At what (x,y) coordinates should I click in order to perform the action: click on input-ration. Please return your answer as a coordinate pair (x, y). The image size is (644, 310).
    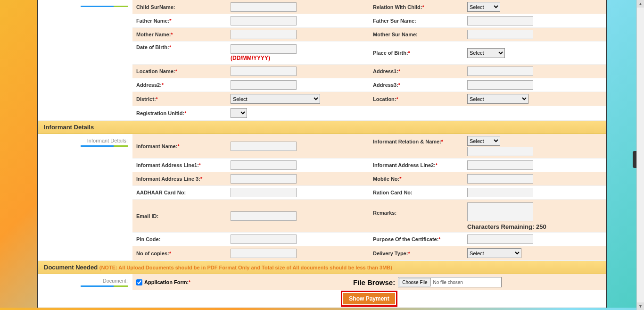
    Looking at the image, I should click on (500, 193).